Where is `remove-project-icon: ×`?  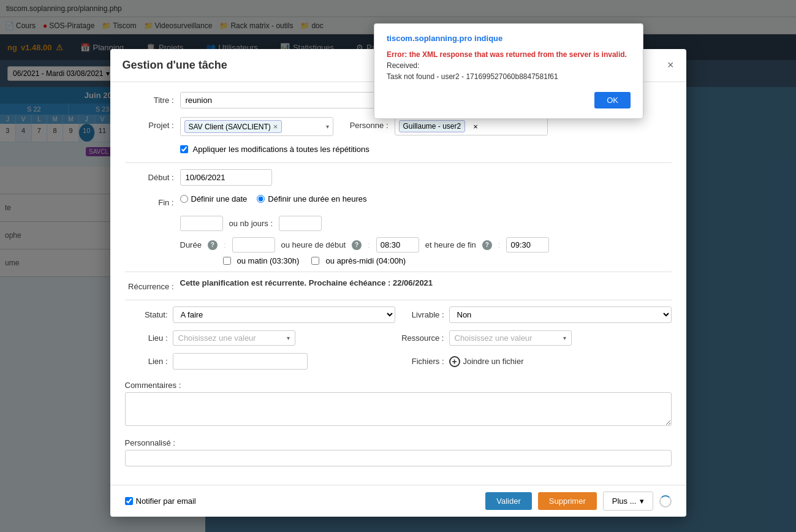 remove-project-icon: × is located at coordinates (276, 126).